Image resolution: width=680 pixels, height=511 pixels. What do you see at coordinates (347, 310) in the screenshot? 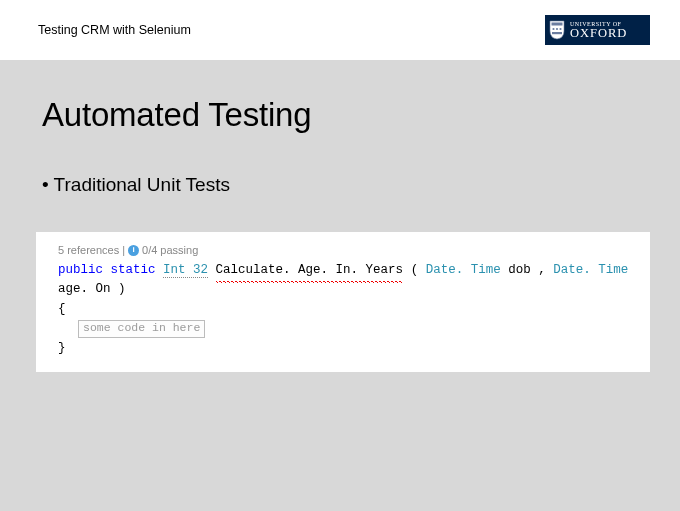
I see `brace-open: {` at bounding box center [347, 310].